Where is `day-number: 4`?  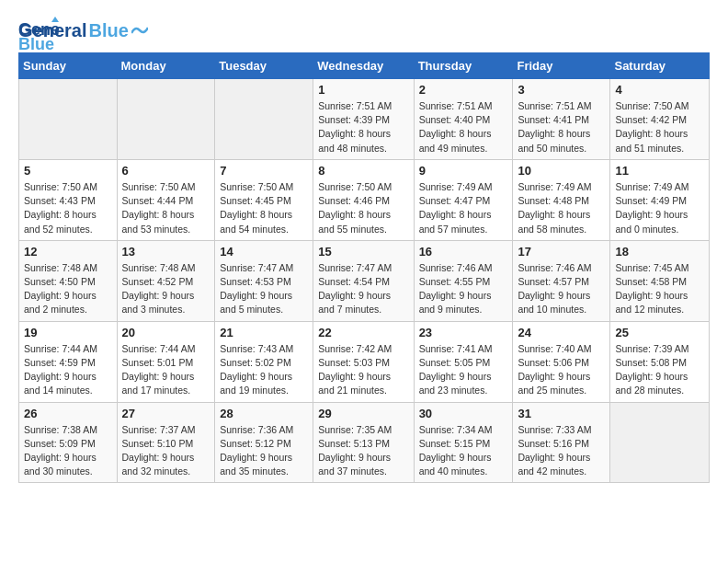 day-number: 4 is located at coordinates (660, 90).